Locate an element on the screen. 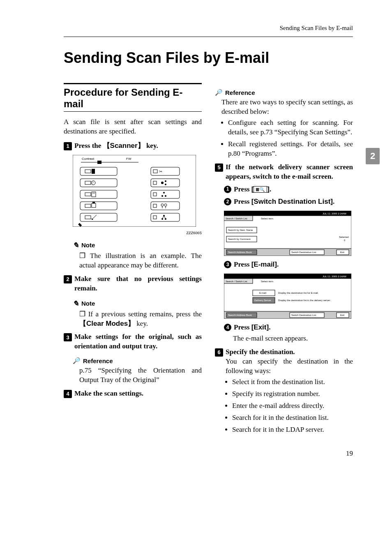 The width and height of the screenshot is (392, 555). step-number-2: 2 is located at coordinates (68, 279).